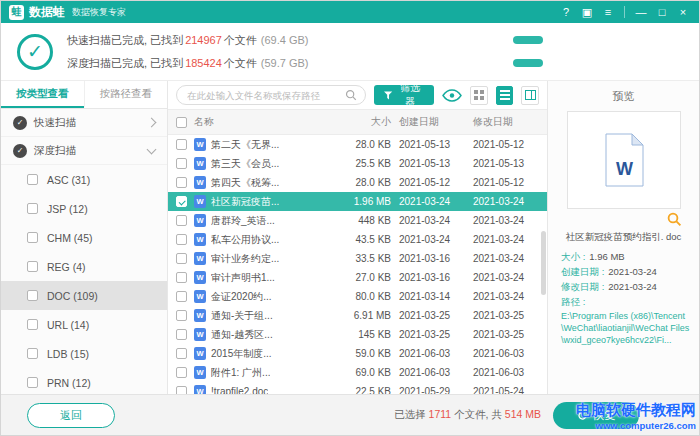 This screenshot has height=436, width=700. Describe the element at coordinates (263, 96) in the screenshot. I see `search-input` at that location.